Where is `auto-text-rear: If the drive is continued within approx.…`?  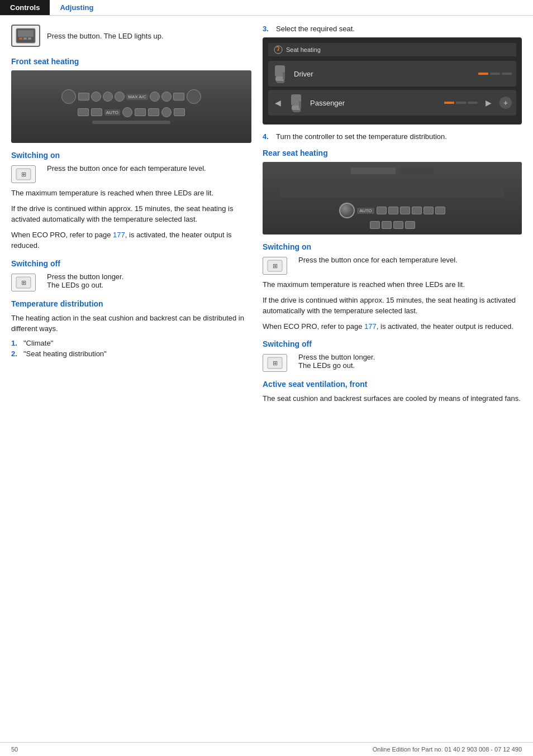 auto-text-rear: If the drive is continued within approx.… is located at coordinates (392, 306).